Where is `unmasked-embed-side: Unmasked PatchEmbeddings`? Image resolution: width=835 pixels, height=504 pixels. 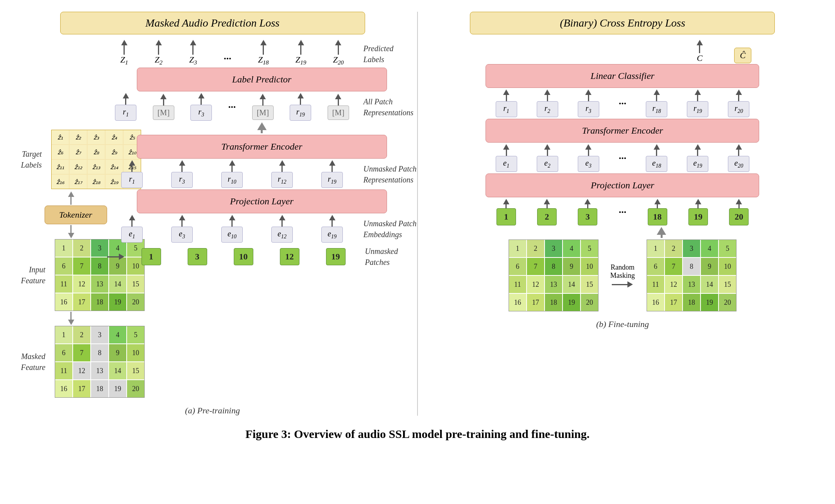 unmasked-embed-side: Unmasked PatchEmbeddings is located at coordinates (390, 229).